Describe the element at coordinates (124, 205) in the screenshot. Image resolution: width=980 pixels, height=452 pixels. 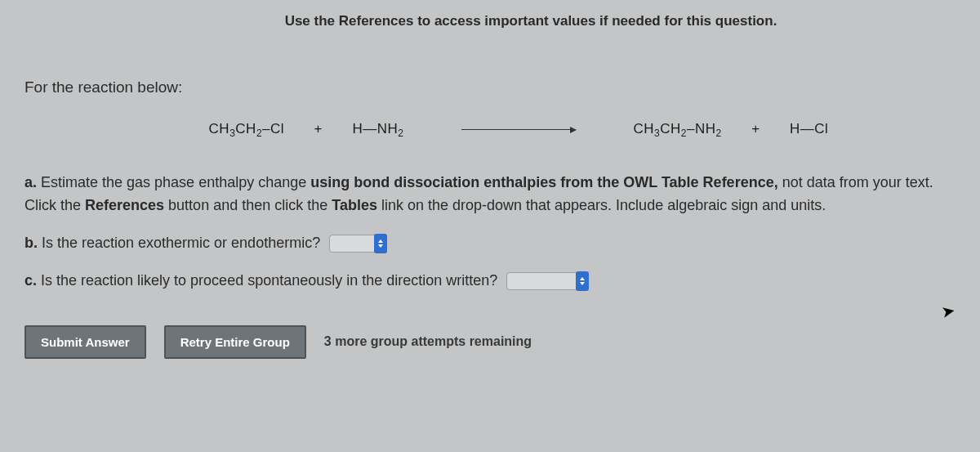
I see `part-a-bold-2: References` at that location.